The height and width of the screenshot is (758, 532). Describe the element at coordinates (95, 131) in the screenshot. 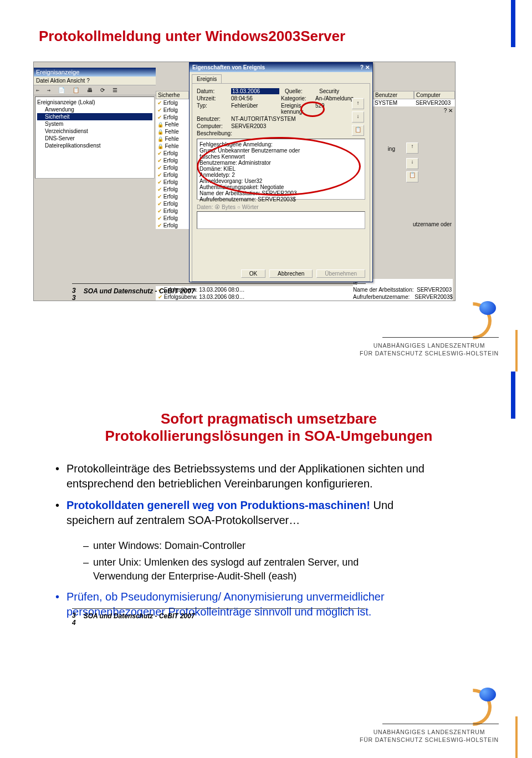

I see `tree-item: Verzeichnisdienst` at that location.